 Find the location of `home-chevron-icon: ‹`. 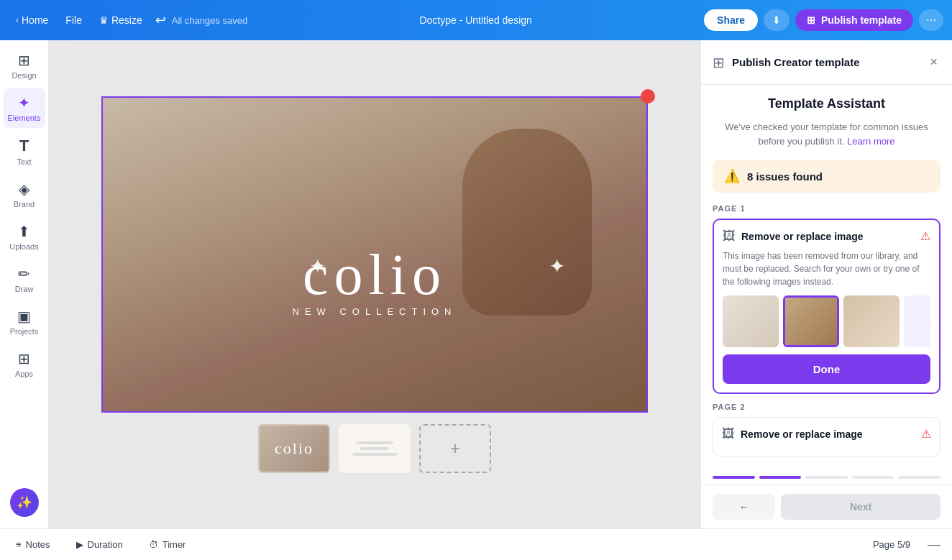

home-chevron-icon: ‹ is located at coordinates (17, 20).